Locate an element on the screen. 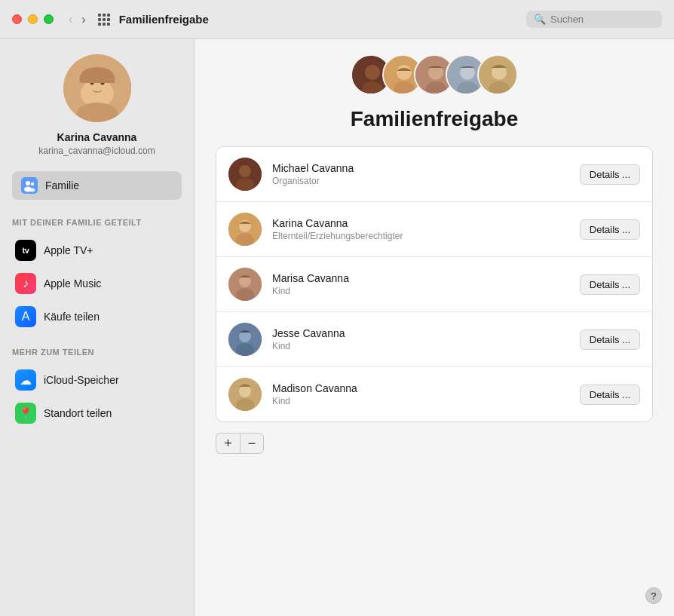  sidebar-item-appstore-label: Käufe teilen is located at coordinates (72, 317).